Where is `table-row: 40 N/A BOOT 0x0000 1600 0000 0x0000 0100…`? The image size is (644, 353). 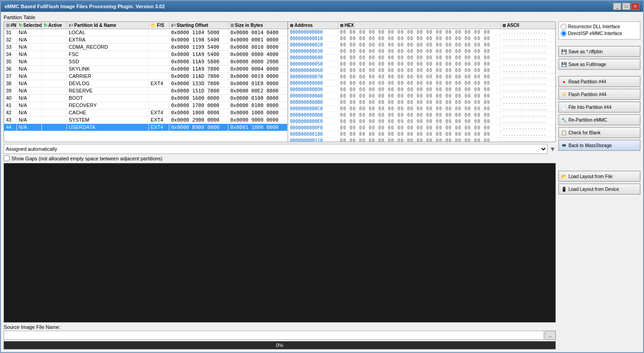
table-row: 40 N/A BOOT 0x0000 1600 0000 0x0000 0100… is located at coordinates (146, 98).